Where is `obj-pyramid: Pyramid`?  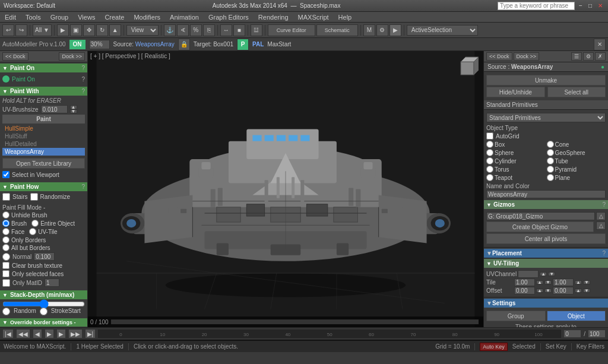 obj-pyramid: Pyramid is located at coordinates (577, 169).